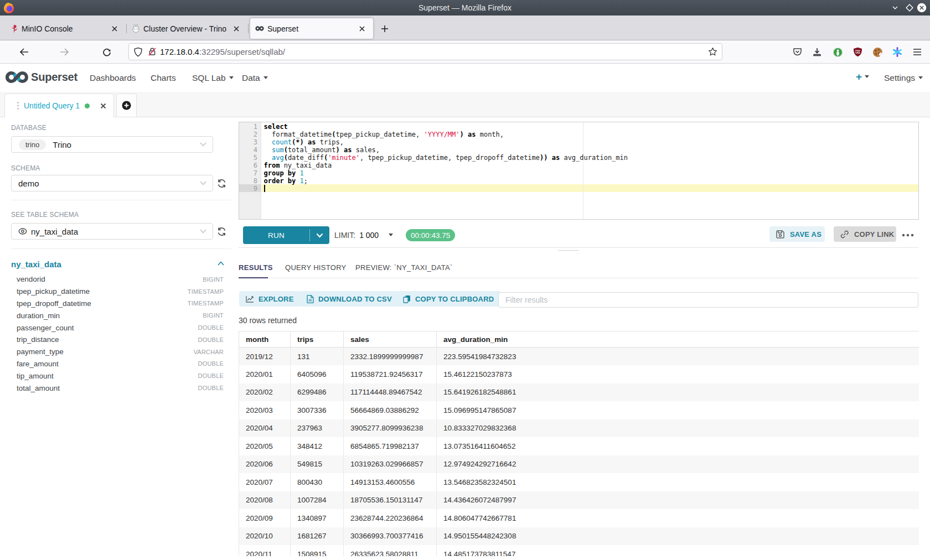 This screenshot has height=560, width=930. Describe the element at coordinates (579, 393) in the screenshot. I see `results-row: 2020/026299486117114448.8946754215.64192…` at that location.